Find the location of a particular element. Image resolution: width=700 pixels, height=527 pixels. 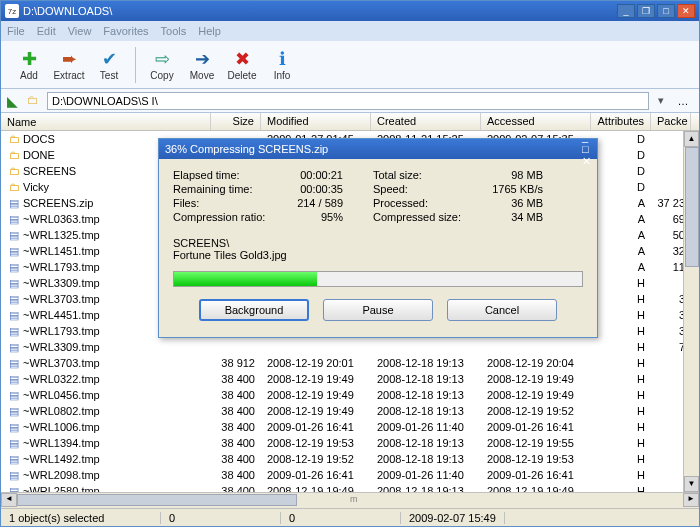

toolbar-separator is located at coordinates (136, 65).